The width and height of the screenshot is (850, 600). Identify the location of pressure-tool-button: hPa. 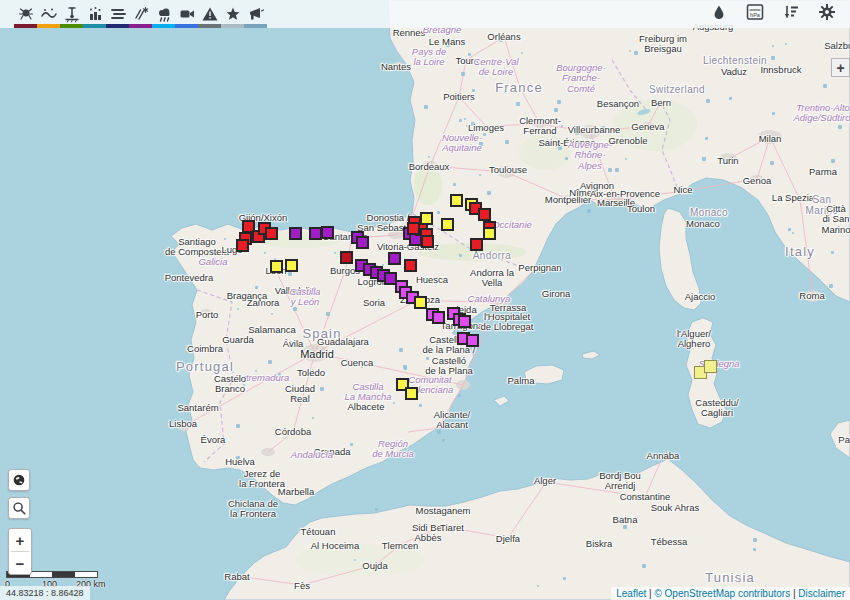
(755, 12).